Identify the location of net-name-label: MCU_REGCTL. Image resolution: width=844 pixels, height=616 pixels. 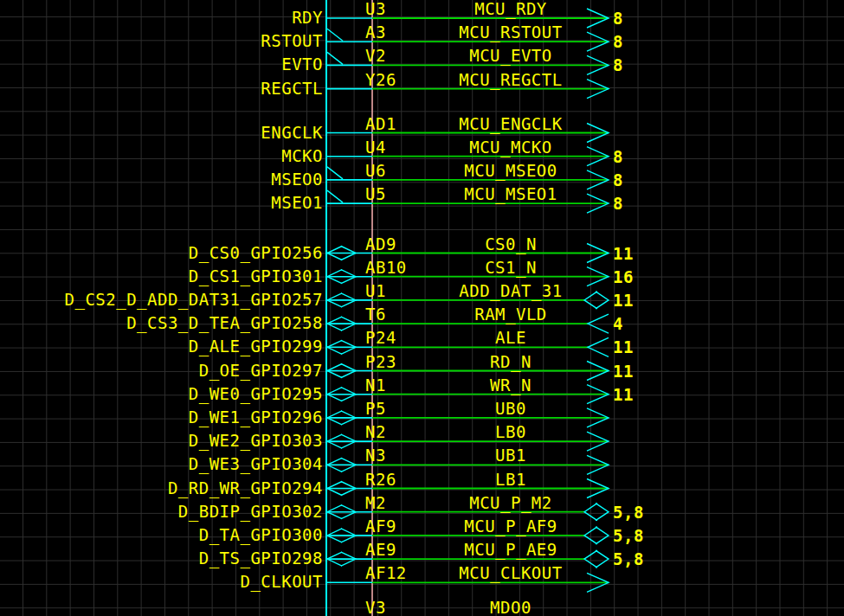
(511, 80).